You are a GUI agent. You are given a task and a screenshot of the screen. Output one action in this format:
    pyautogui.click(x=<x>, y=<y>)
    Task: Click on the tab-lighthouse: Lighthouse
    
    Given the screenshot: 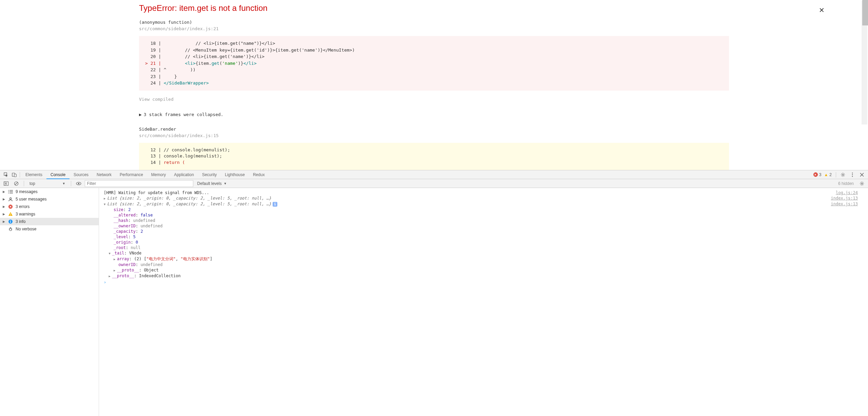 What is the action you would take?
    pyautogui.click(x=235, y=175)
    